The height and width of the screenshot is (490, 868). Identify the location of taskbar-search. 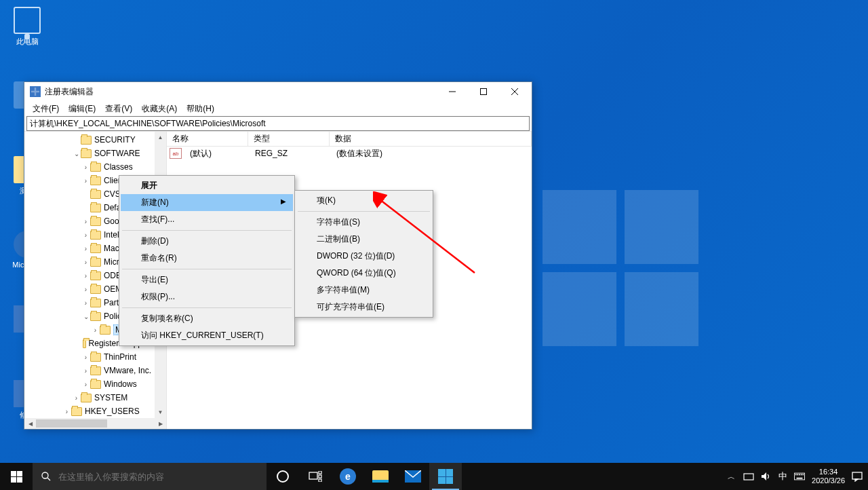
(149, 476).